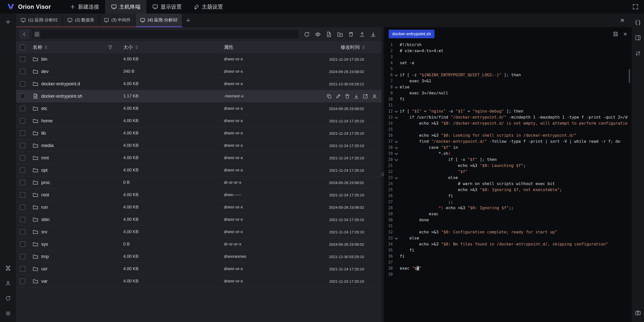 The height and width of the screenshot is (322, 644). I want to click on close-panel-icon: ×, so click(622, 20).